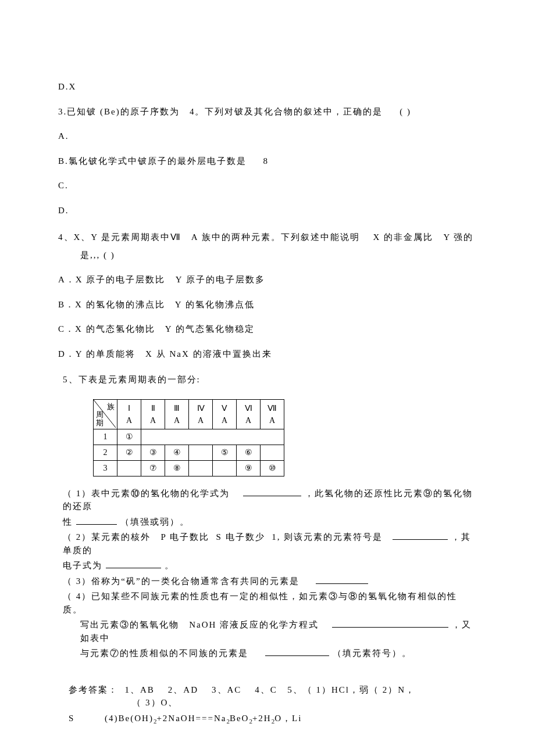 The height and width of the screenshot is (756, 535). I want to click on text: NaOH 溶液反应的化学方程式, so click(254, 625).